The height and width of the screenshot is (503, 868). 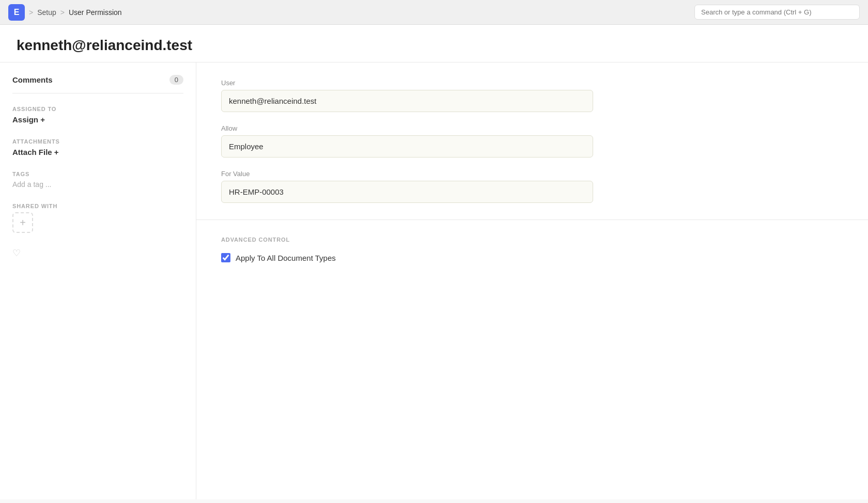 What do you see at coordinates (98, 115) in the screenshot?
I see `assigned-to-section: ASSIGNED TO Assign +` at bounding box center [98, 115].